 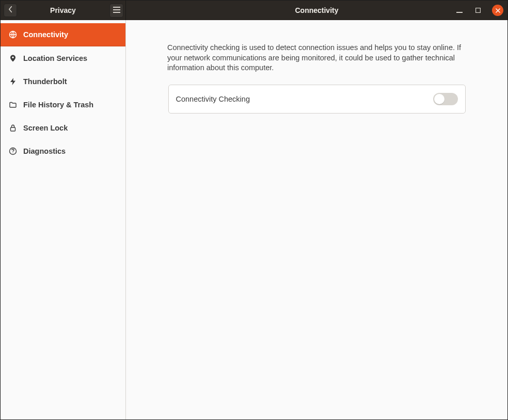 What do you see at coordinates (13, 105) in the screenshot?
I see `folder-icon` at bounding box center [13, 105].